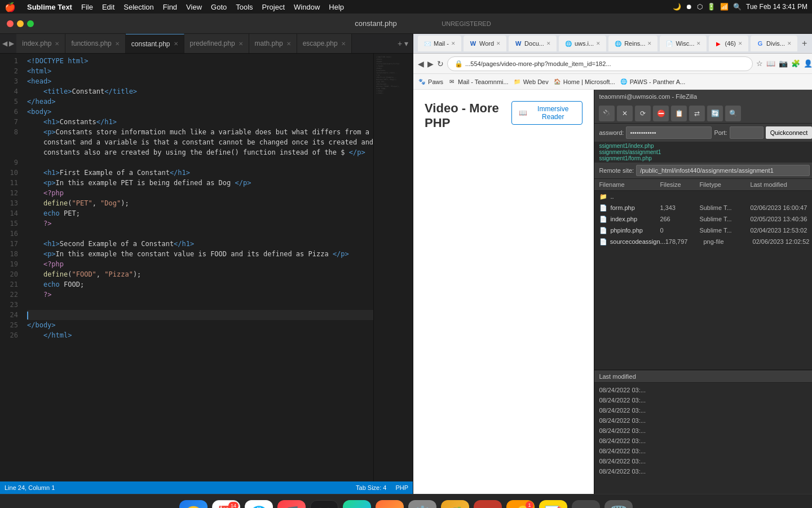 Image resolution: width=812 pixels, height=508 pixels. I want to click on new-browser-tab-button: +, so click(804, 43).